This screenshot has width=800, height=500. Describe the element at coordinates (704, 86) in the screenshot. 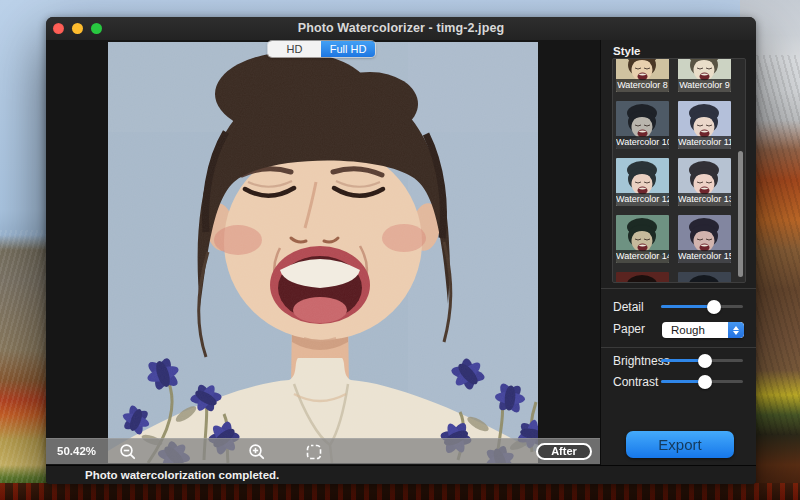

I see `style-thumbnail-label: Watercolor 9` at that location.